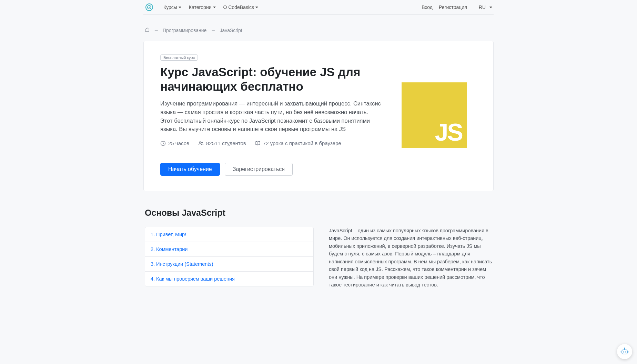  What do you see at coordinates (298, 143) in the screenshot?
I see `meta-lessons: 72 урока с практикой в браузере` at bounding box center [298, 143].